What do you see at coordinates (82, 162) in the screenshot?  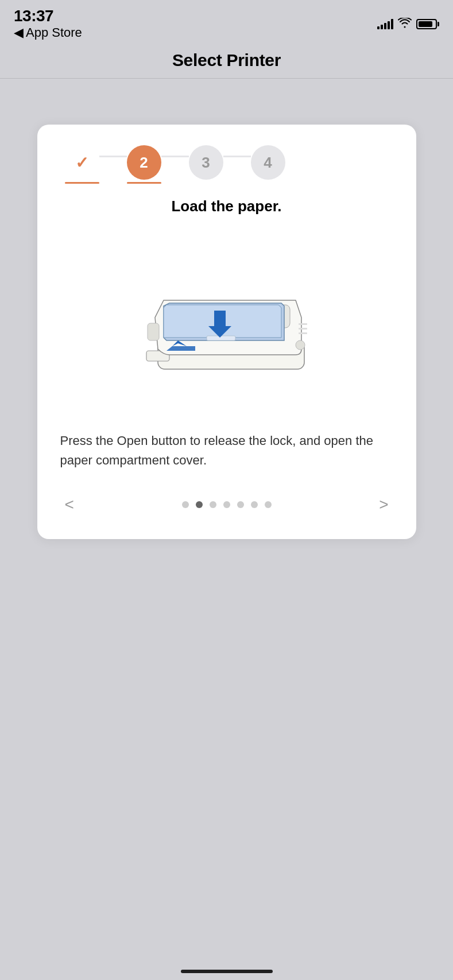 I see `step-1-circle: ✓` at bounding box center [82, 162].